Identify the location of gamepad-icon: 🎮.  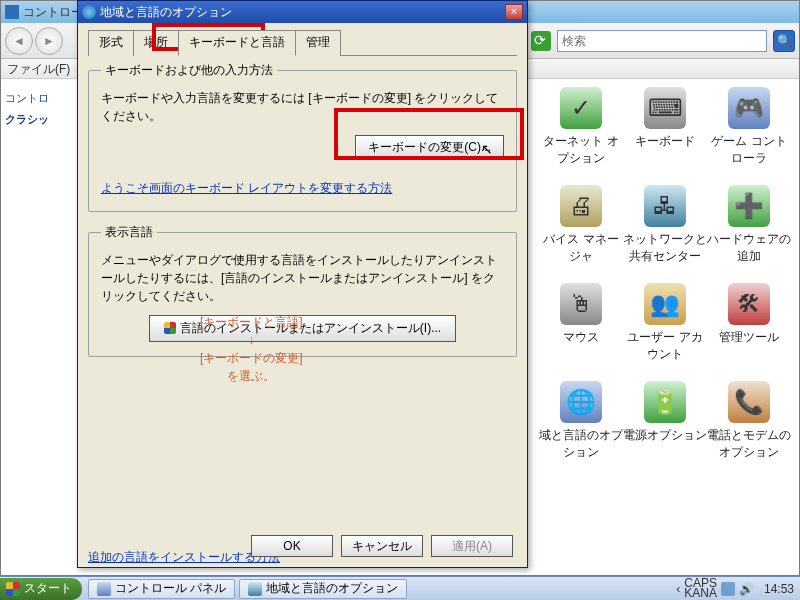
(749, 108).